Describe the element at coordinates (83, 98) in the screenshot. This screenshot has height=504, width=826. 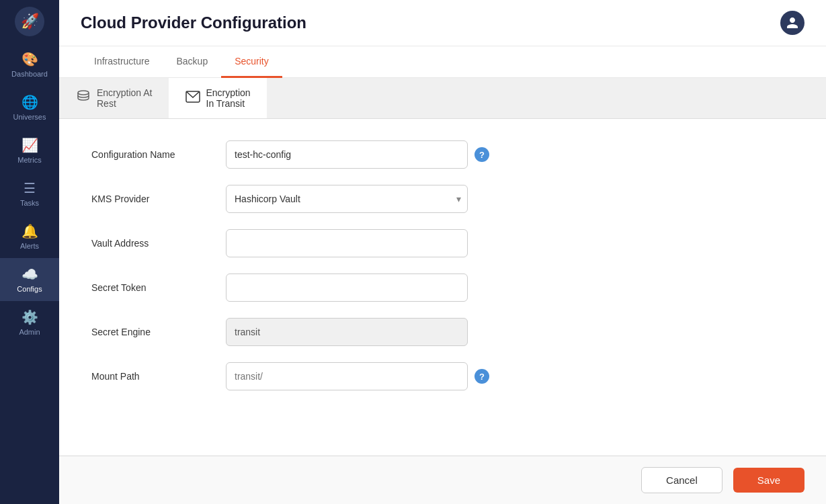
I see `database-icon` at that location.